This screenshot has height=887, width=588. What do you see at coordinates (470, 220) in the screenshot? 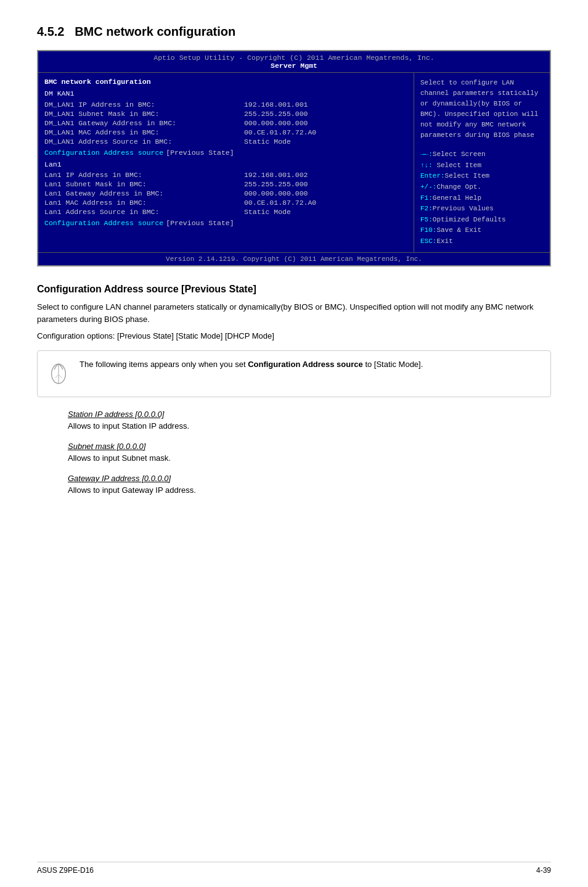
I see `key-desc: Optimized Defaults` at bounding box center [470, 220].